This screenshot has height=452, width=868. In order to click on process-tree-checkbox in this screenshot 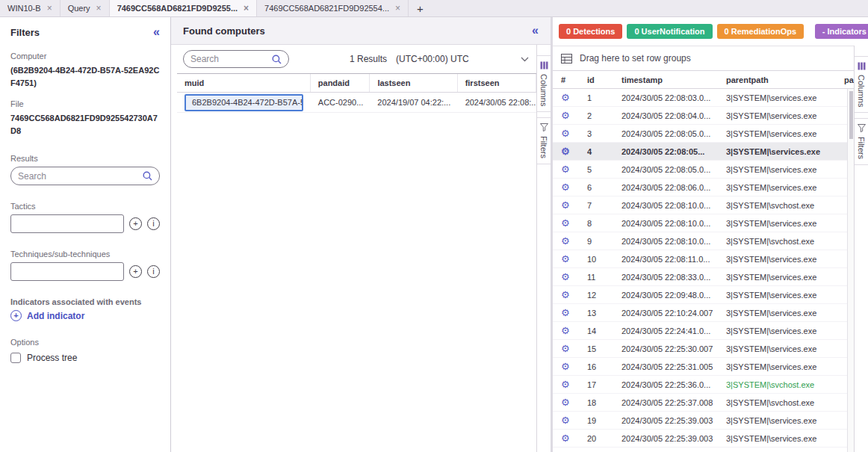, I will do `click(16, 358)`.